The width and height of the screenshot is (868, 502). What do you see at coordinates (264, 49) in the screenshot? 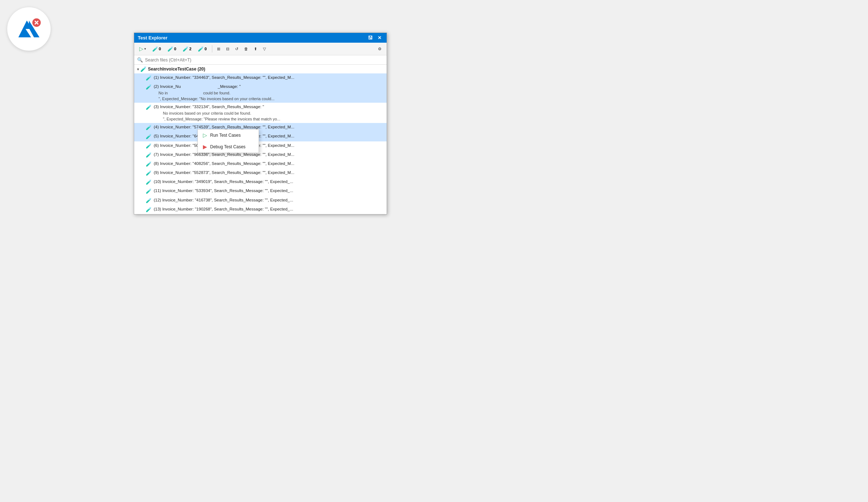
I see `filter-icon: ▽` at bounding box center [264, 49].